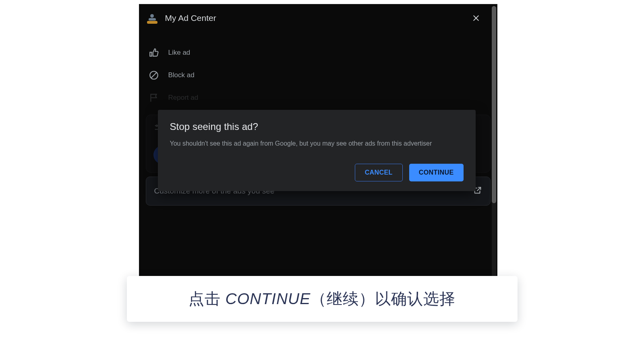  I want to click on scrollbar-track, so click(494, 143).